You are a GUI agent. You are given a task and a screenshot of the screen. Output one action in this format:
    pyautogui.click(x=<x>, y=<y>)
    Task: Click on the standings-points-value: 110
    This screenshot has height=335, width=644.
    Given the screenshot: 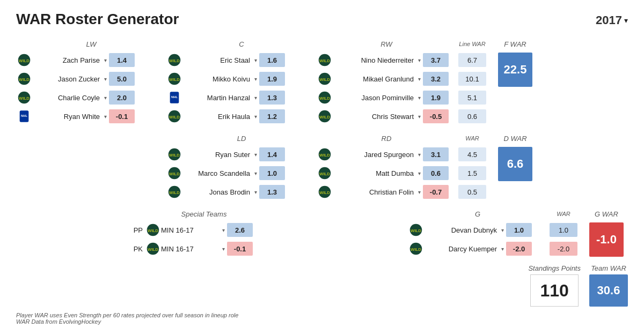 What is the action you would take?
    pyautogui.click(x=554, y=291)
    